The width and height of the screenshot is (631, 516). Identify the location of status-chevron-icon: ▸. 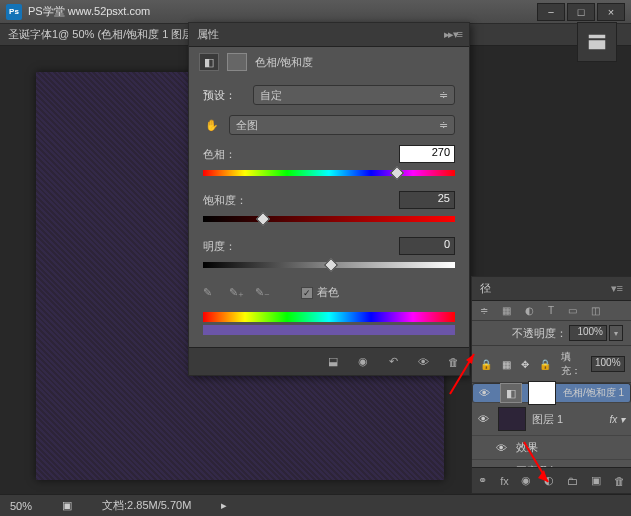
(224, 506).